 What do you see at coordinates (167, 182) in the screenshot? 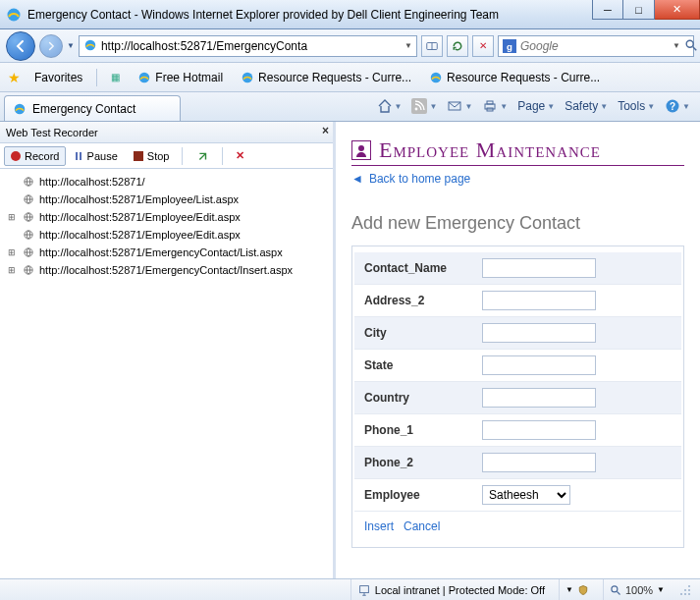
I see `request-tree-item: http://localhost:52871/` at bounding box center [167, 182].